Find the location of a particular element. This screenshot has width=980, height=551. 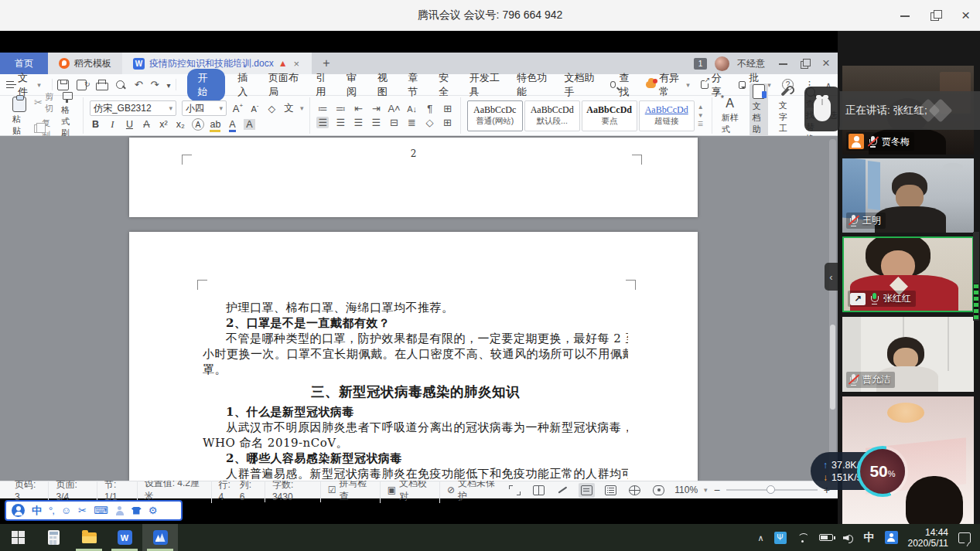

align-left-button is located at coordinates (323, 122).